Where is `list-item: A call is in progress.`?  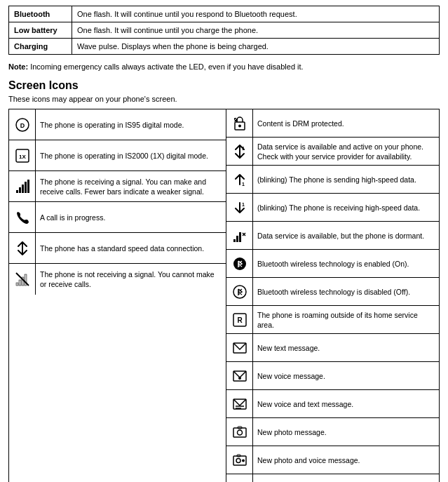
list-item: A call is in progress. is located at coordinates (118, 217).